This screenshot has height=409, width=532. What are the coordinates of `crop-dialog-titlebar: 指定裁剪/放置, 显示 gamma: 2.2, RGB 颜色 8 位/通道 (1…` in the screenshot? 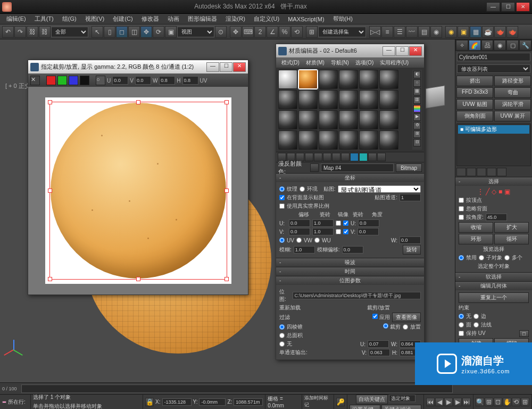 It's located at (138, 67).